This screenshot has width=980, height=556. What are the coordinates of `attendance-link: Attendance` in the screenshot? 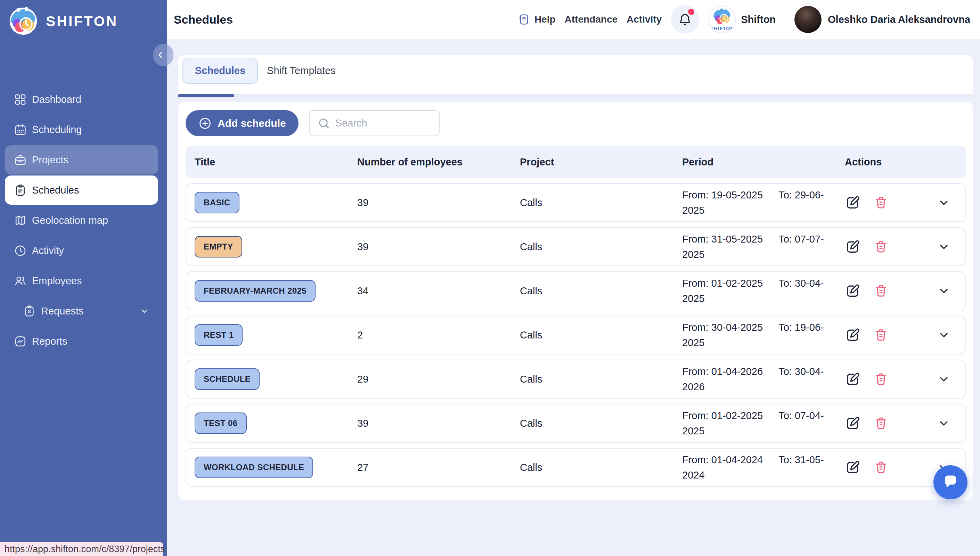 It's located at (591, 19).